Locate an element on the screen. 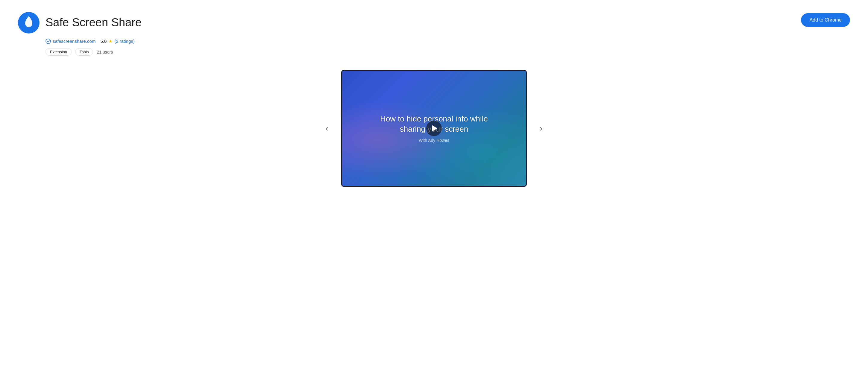 The height and width of the screenshot is (368, 868). next-arrow-button: › is located at coordinates (541, 129).